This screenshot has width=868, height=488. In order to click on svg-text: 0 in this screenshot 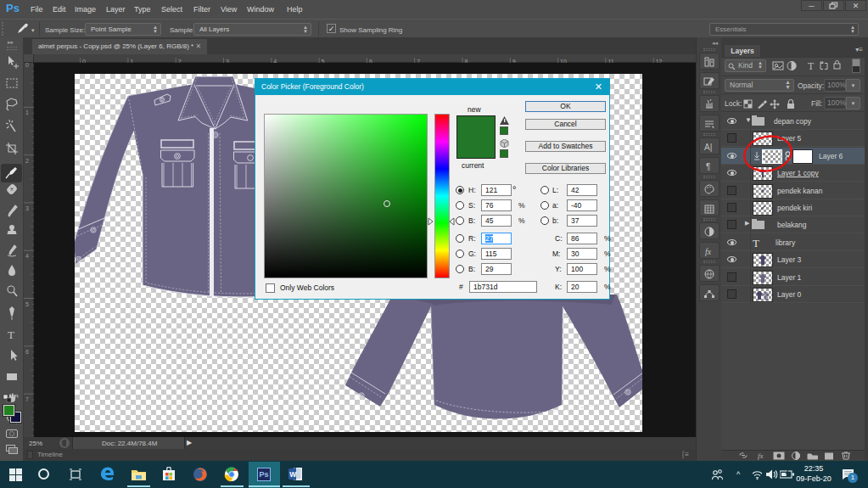, I will do `click(27, 65)`.